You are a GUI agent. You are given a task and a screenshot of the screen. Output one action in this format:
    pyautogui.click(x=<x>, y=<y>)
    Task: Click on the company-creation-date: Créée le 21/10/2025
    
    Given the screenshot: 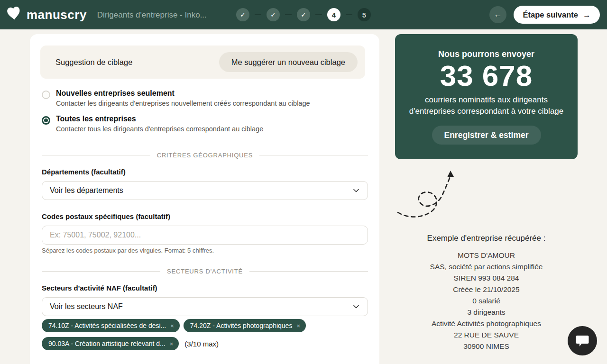 What is the action you would take?
    pyautogui.click(x=487, y=290)
    